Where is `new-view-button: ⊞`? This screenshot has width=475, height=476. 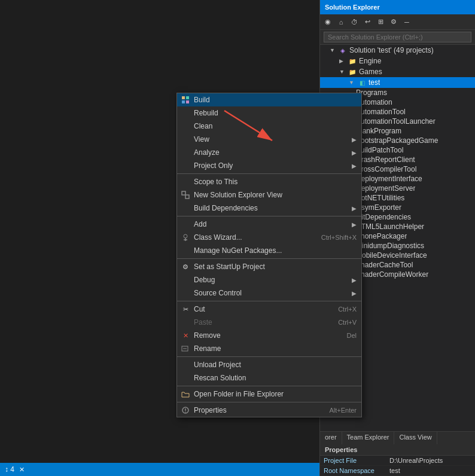
new-view-button: ⊞ is located at coordinates (380, 22).